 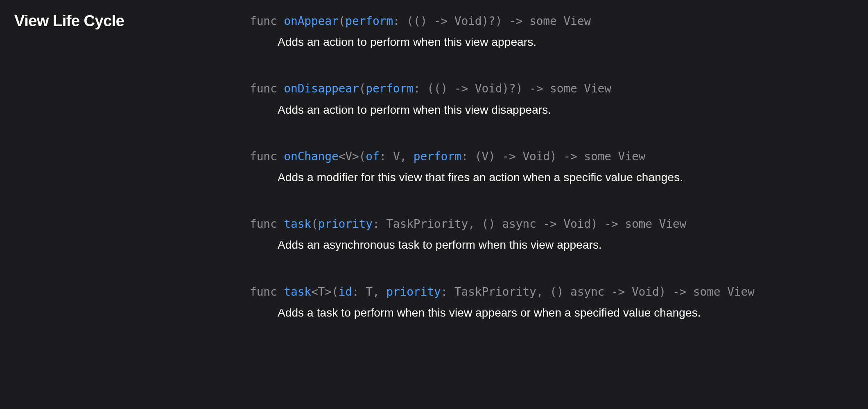 I want to click on api-signature-link: func onAppear(perform: (() -> Void)?) ->…, so click(x=552, y=21).